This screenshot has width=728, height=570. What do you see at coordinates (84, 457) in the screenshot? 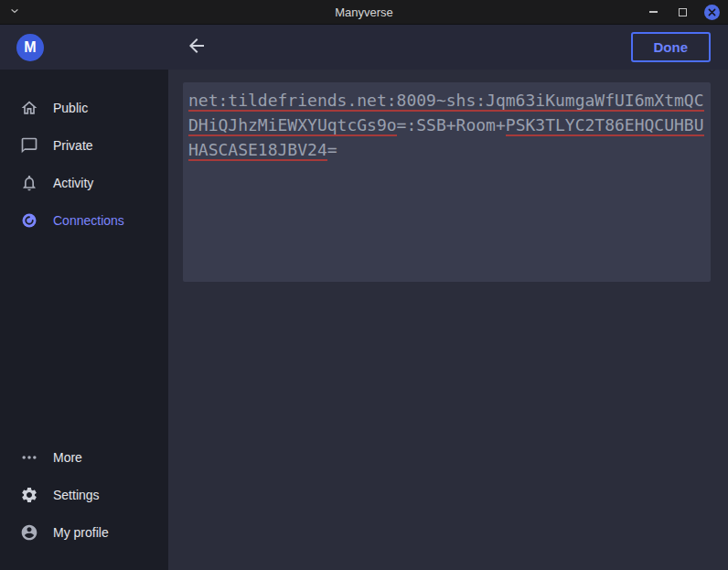
I see `sidebar-item-more: More` at bounding box center [84, 457].